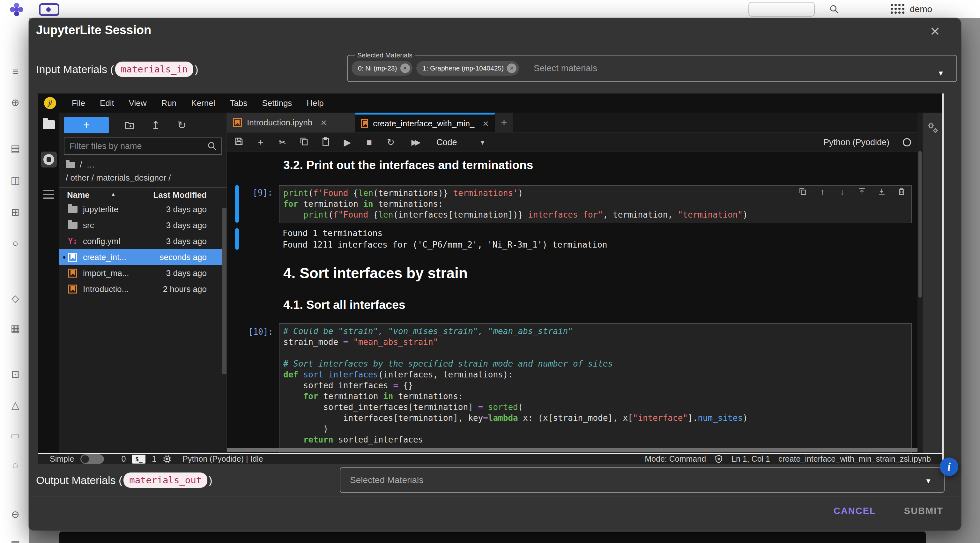 Image resolution: width=980 pixels, height=543 pixels. What do you see at coordinates (15, 435) in the screenshot?
I see `rail-icon-11: ▭` at bounding box center [15, 435].